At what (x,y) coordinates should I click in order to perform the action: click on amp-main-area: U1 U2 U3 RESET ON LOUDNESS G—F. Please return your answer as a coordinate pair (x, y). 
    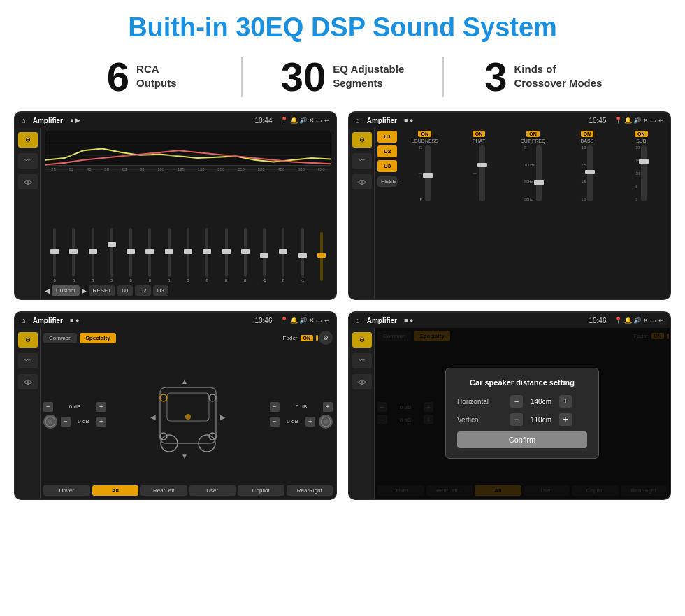
    Looking at the image, I should click on (522, 213).